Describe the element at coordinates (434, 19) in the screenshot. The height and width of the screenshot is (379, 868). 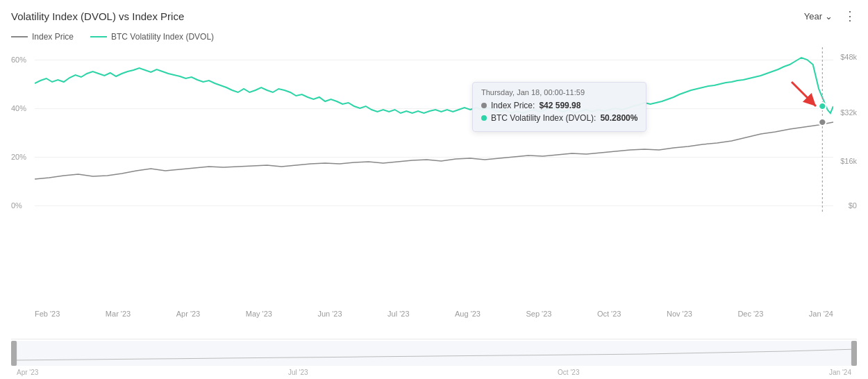
I see `chart-header: Volatility Index (DVOL) vs Index Price Y…` at that location.